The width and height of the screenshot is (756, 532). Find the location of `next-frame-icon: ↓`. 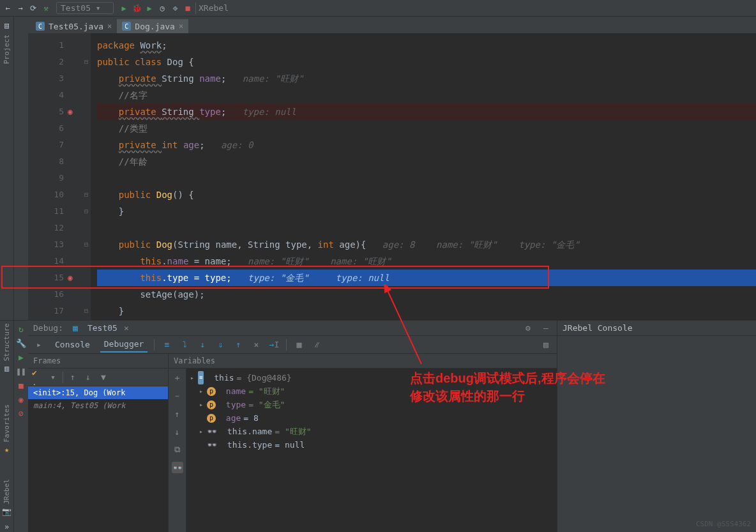

next-frame-icon: ↓ is located at coordinates (88, 377).